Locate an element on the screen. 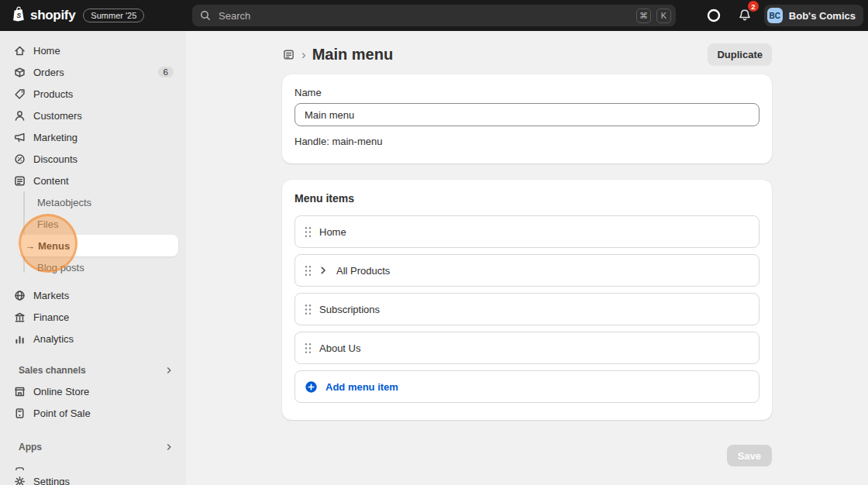 This screenshot has height=485, width=868. online-store-icon is located at coordinates (19, 392).